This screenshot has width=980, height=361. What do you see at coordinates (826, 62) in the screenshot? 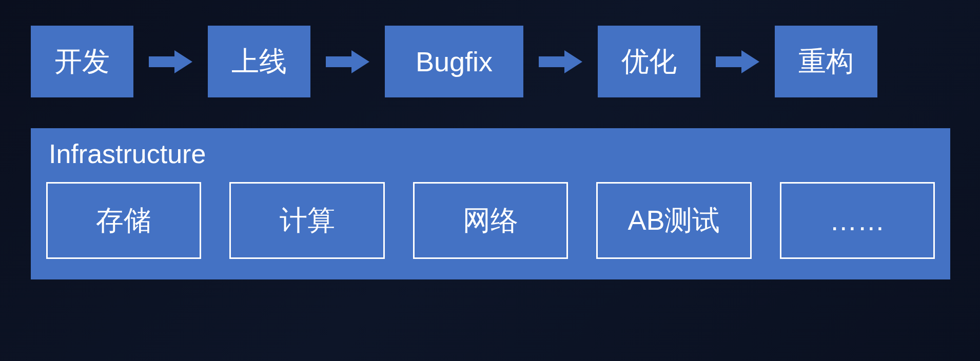
I see `flow-step-label: 重构` at bounding box center [826, 62].